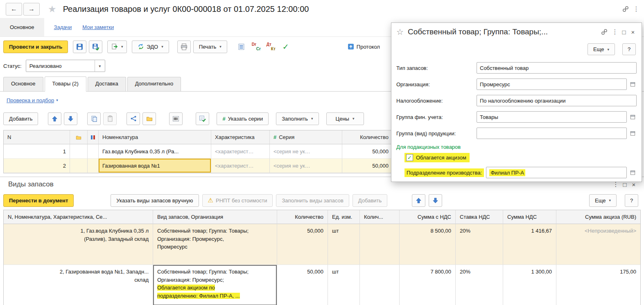 This screenshot has width=644, height=305. Describe the element at coordinates (427, 285) in the screenshot. I see `cell-sum-vat: 7 800,00` at that location.